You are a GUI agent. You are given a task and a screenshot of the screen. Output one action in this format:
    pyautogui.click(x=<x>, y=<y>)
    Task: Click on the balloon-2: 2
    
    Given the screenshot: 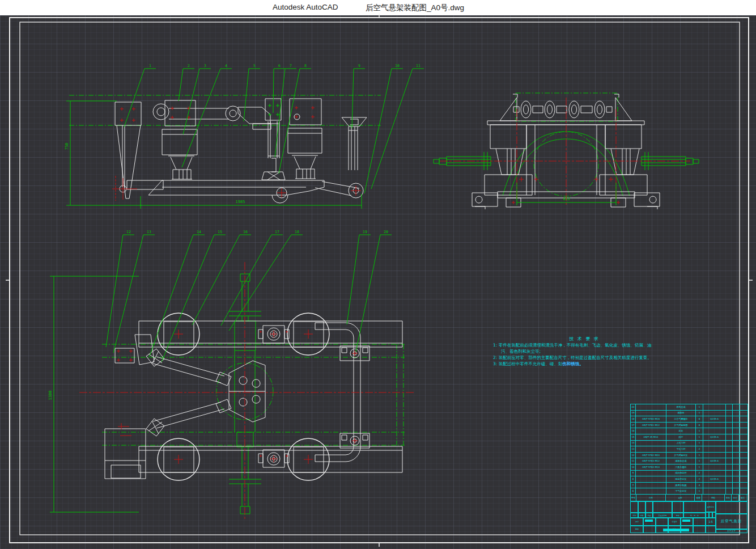 What is the action you would take?
    pyautogui.click(x=189, y=66)
    